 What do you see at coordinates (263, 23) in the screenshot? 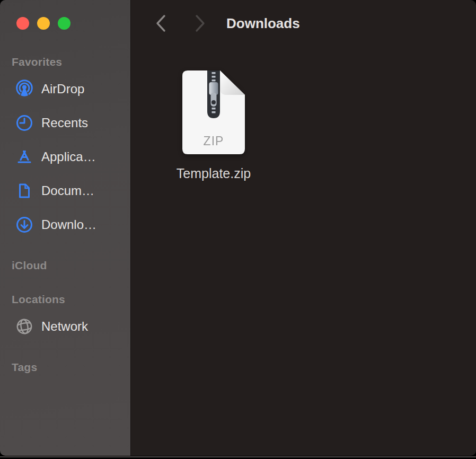
I see `window-title: Downloads` at bounding box center [263, 23].